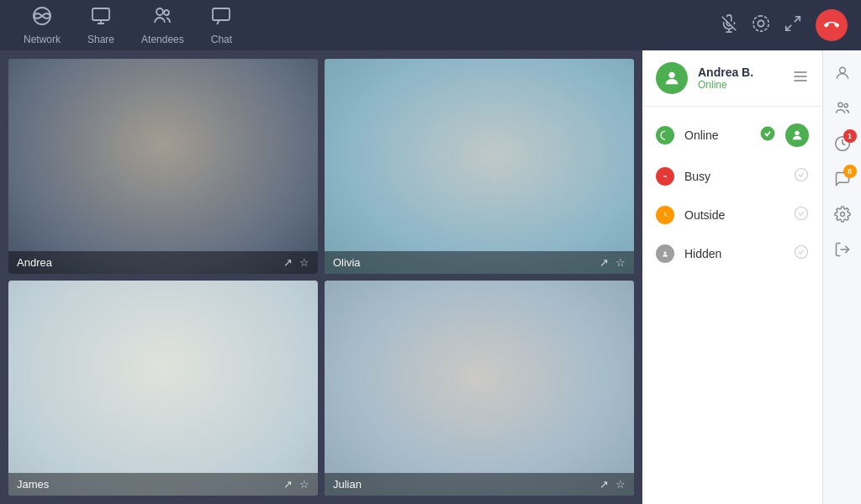  What do you see at coordinates (612, 262) in the screenshot?
I see `video-actions-olivia: ↗ ☆` at bounding box center [612, 262].